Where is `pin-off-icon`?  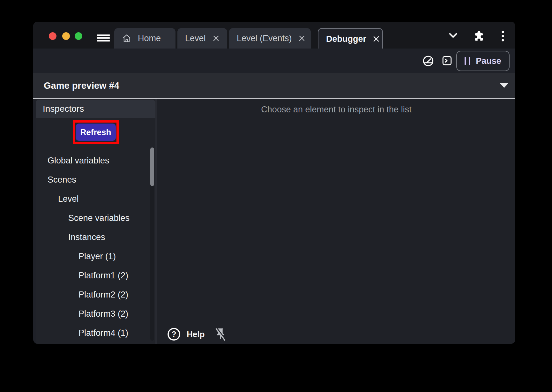
pin-off-icon is located at coordinates (220, 334).